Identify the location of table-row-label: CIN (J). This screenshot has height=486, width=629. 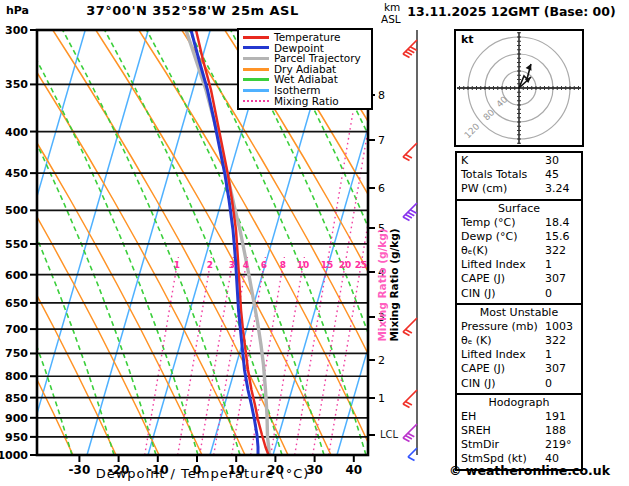
(503, 384).